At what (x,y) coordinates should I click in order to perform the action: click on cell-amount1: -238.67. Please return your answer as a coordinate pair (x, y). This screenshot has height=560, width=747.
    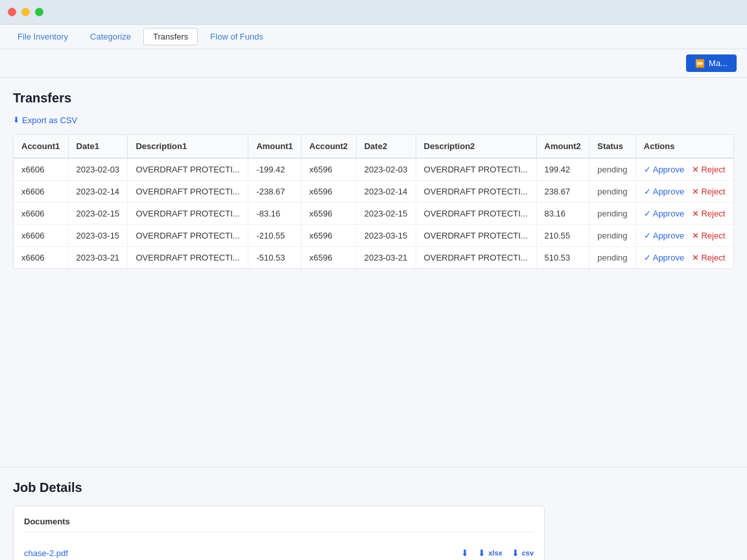
    Looking at the image, I should click on (275, 191).